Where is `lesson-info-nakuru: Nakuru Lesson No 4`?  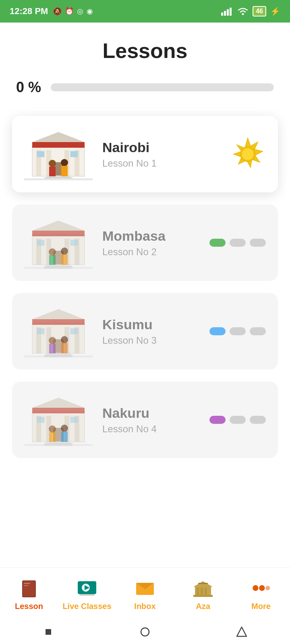 lesson-info-nakuru: Nakuru Lesson No 4 is located at coordinates (151, 420).